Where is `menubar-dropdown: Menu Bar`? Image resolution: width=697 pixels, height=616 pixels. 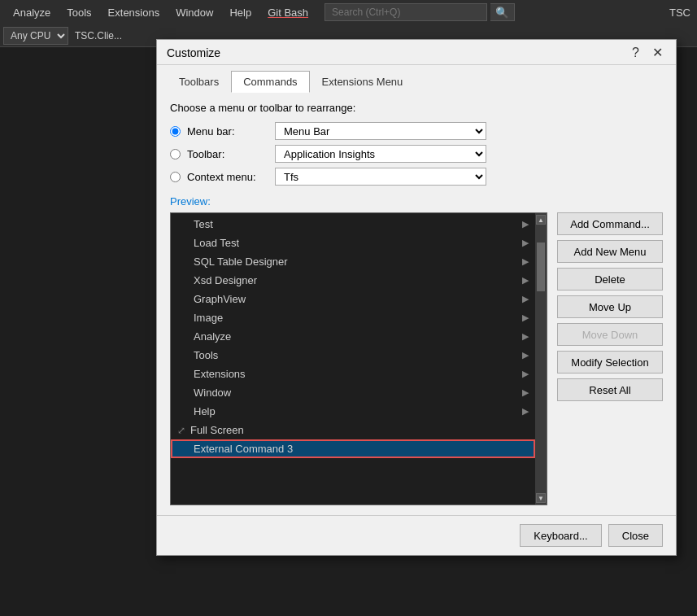
menubar-dropdown: Menu Bar is located at coordinates (381, 131).